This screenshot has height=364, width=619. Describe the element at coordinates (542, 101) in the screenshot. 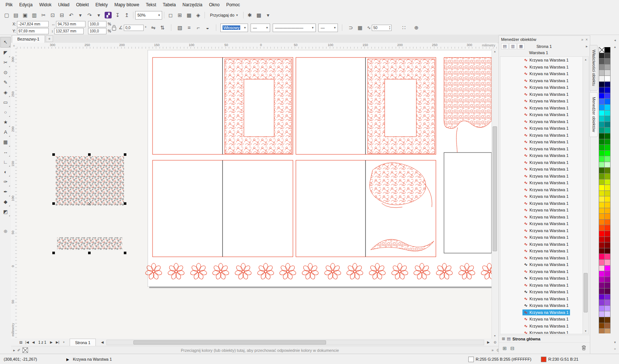

I see `object-item-6: ∿Krzywa na Warstwa 1` at that location.